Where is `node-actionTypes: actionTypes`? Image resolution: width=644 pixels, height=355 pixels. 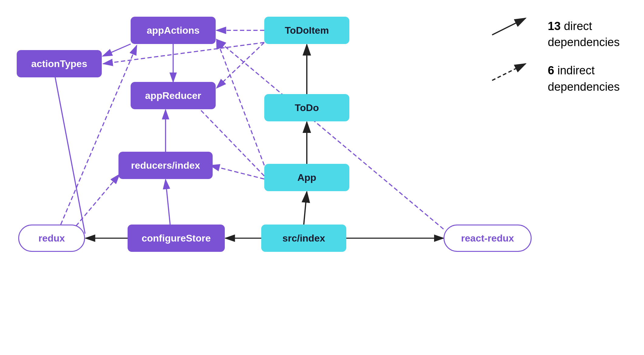 node-actionTypes: actionTypes is located at coordinates (59, 64).